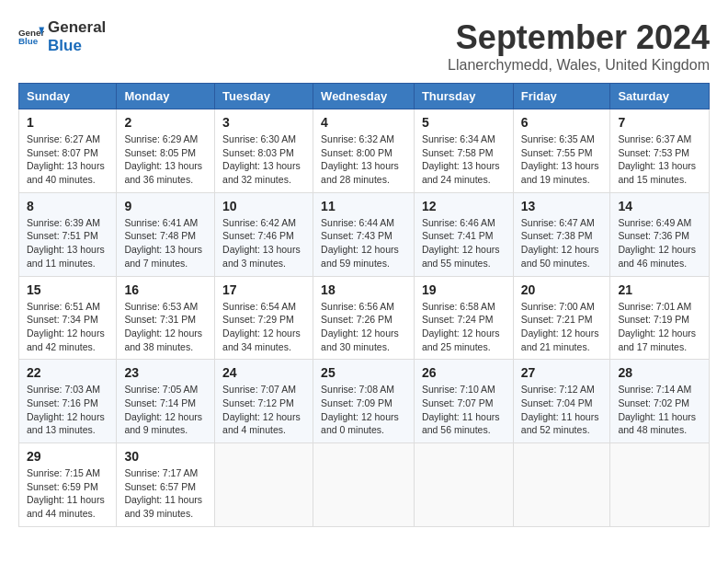 This screenshot has width=728, height=563. What do you see at coordinates (660, 234) in the screenshot?
I see `calendar-cell: 14Sunrise: 6:49 AMSunset: 7:36 PMDayligh…` at bounding box center [660, 234].